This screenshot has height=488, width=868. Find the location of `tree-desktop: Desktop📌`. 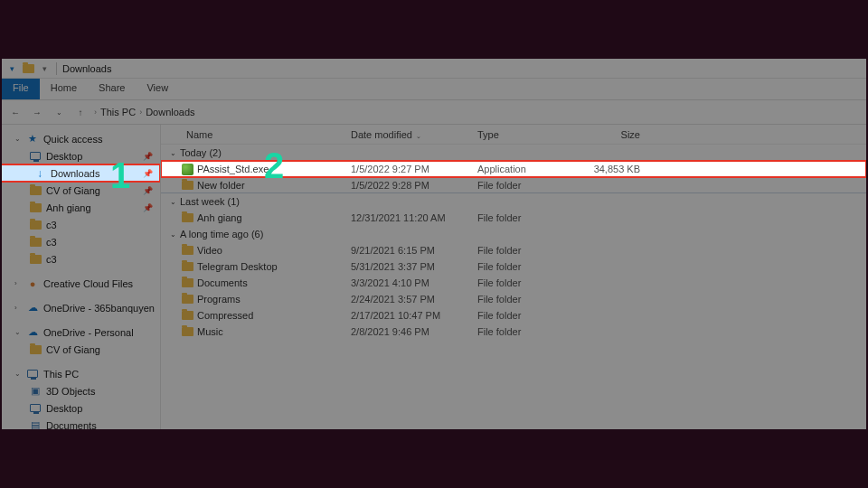

tree-desktop: Desktop📌 is located at coordinates (81, 155).